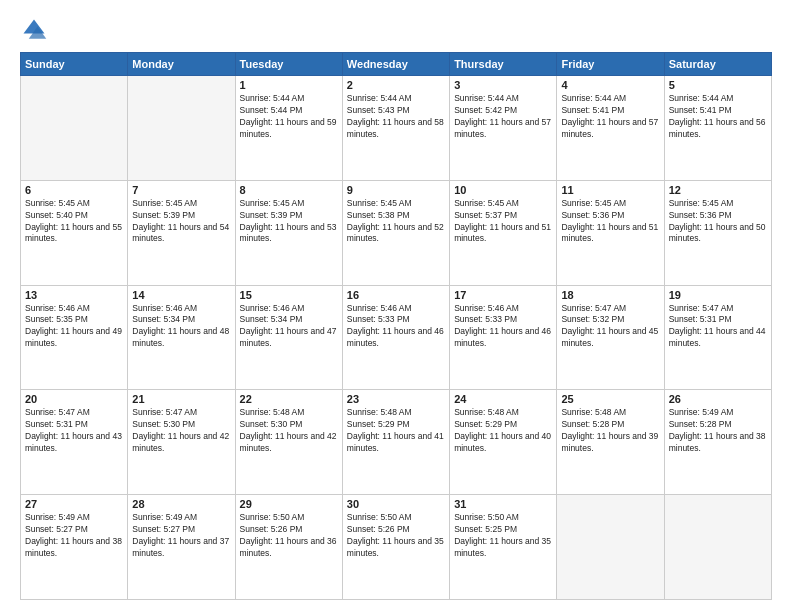 This screenshot has width=792, height=612. Describe the element at coordinates (610, 327) in the screenshot. I see `day-info: Sunrise: 5:47 AM Sunset: 5:32 PM Dayligh…` at that location.